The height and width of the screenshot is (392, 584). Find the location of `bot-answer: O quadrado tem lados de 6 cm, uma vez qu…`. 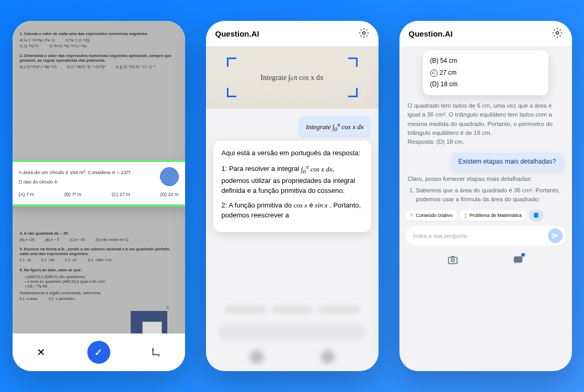

bot-answer: O quadrado tem lados de 6 cm, uma vez qu… is located at coordinates (486, 124).